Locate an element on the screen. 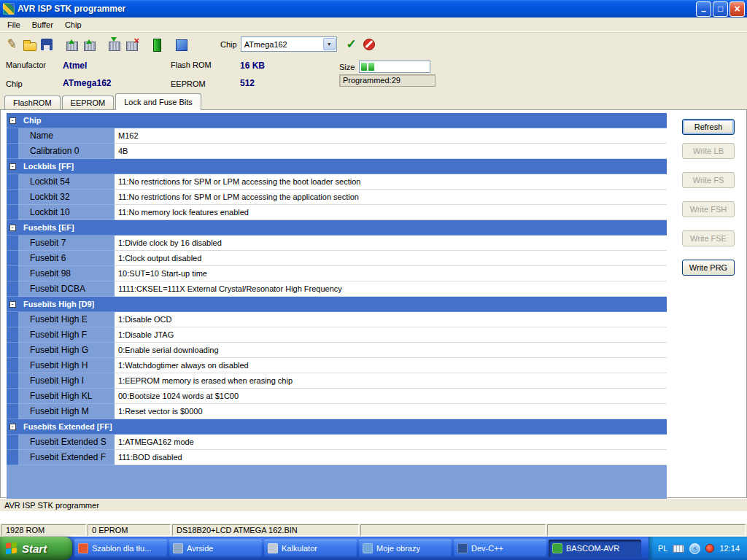 This screenshot has height=560, width=747. maximize-button is located at coordinates (721, 9).